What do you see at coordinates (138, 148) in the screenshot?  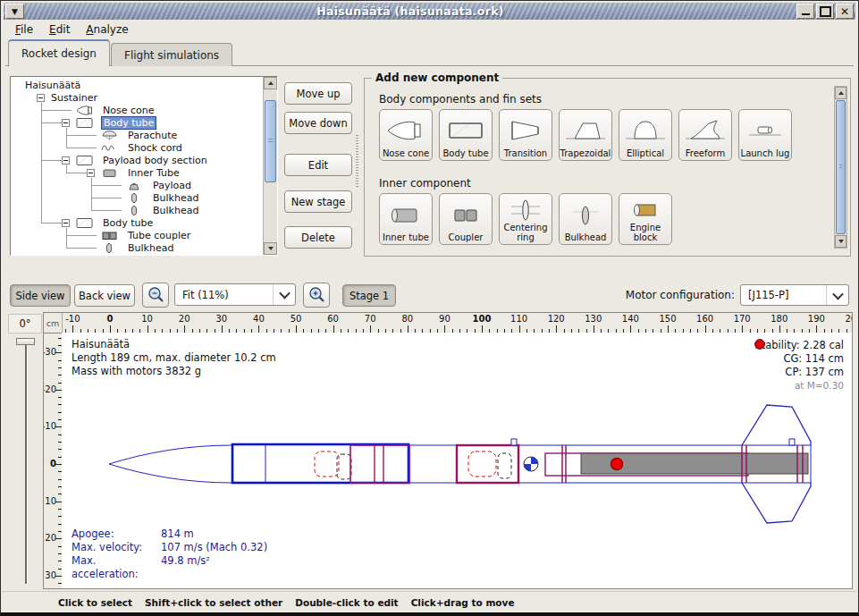 I see `tree-item: Shock cord` at bounding box center [138, 148].